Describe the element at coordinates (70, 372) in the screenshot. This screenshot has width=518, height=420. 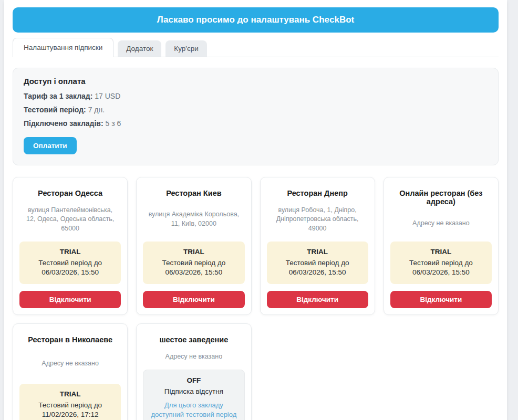
I see `establishment-card: Ресторан в Николаеве Адресу не вказано T…` at that location.